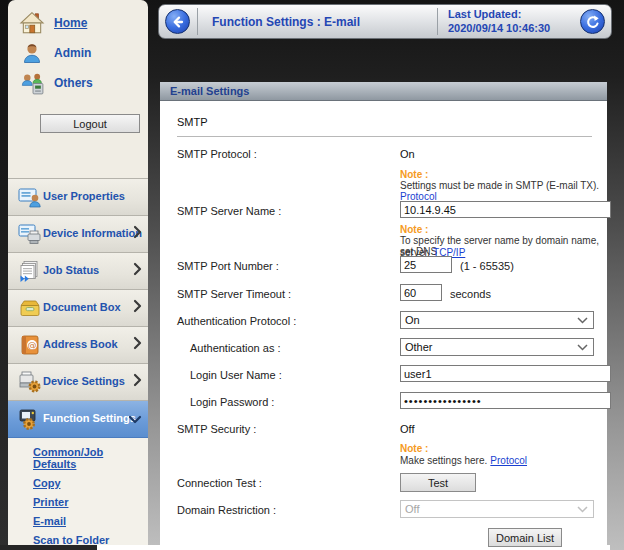 This screenshot has width=624, height=550. What do you see at coordinates (32, 83) in the screenshot?
I see `others-icon` at bounding box center [32, 83].